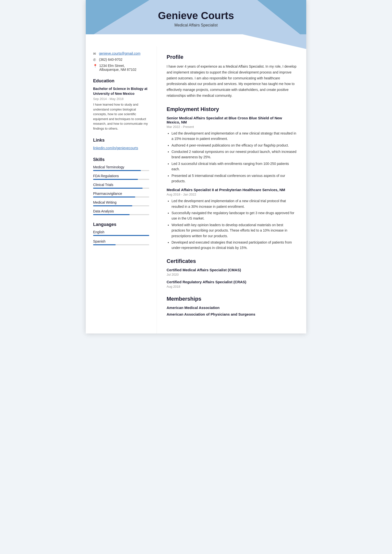 This screenshot has width=392, height=554. Describe the element at coordinates (121, 91) in the screenshot. I see `edu-degree: Bachelor of Science in Biology at Univer…` at that location.